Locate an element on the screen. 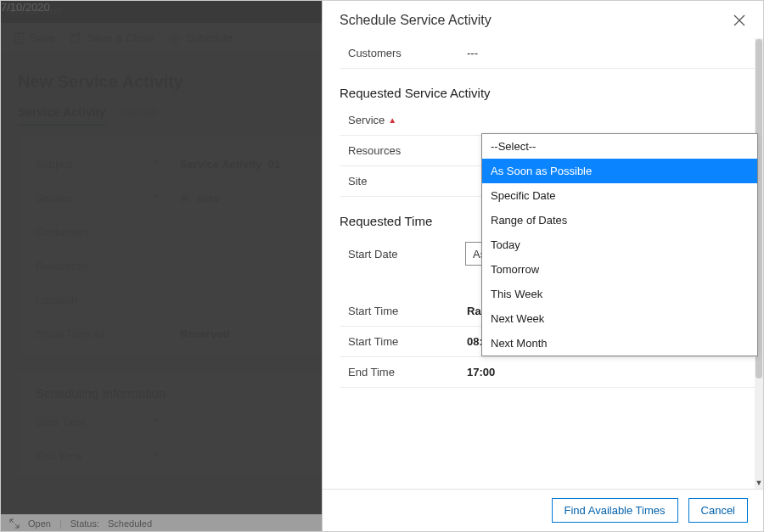  dd-opt-next-month: Next Month is located at coordinates (620, 343).